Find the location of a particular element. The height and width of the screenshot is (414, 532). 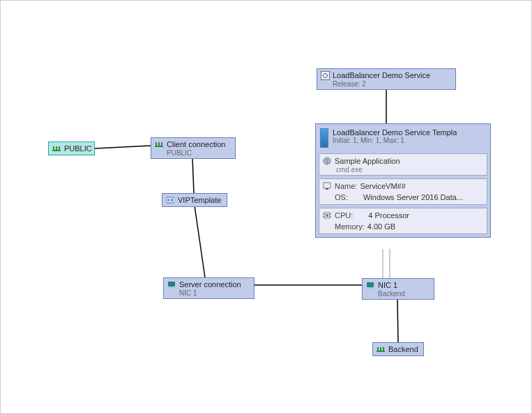

node-lb-service-sub: Release: 2 is located at coordinates (386, 85).